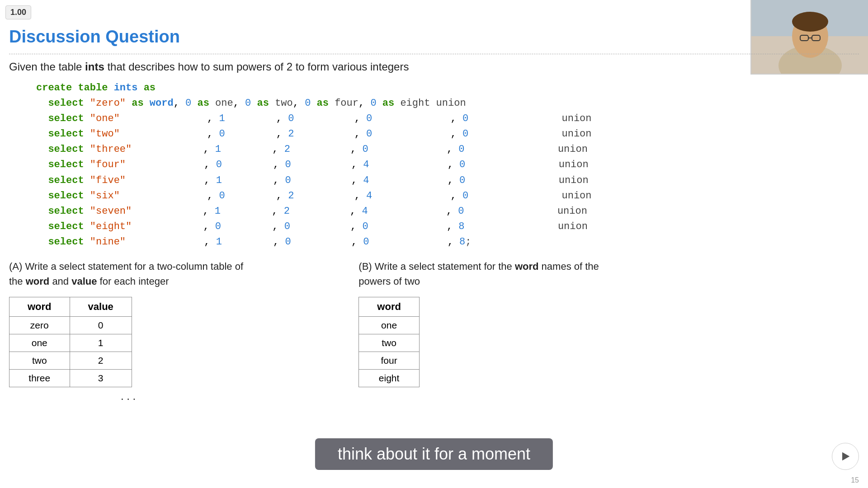 The height and width of the screenshot is (488, 868). I want to click on word-cell: zero, so click(40, 325).